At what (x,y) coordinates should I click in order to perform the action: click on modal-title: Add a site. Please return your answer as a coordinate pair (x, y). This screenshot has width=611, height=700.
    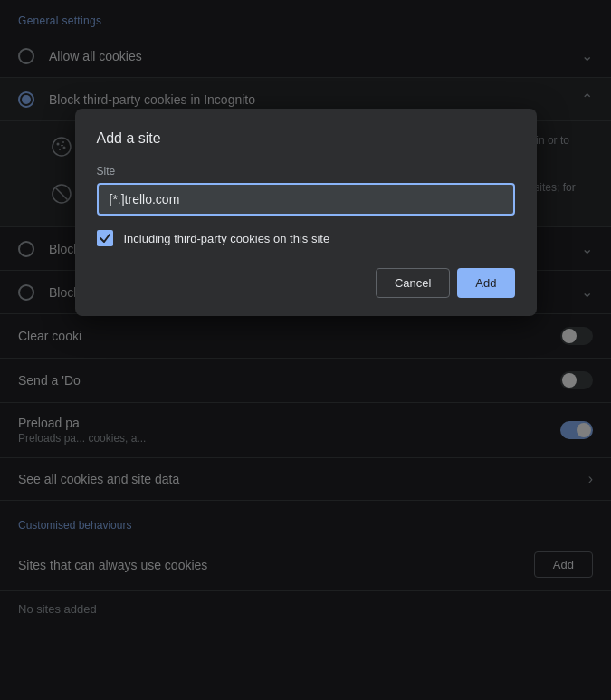
    Looking at the image, I should click on (306, 139).